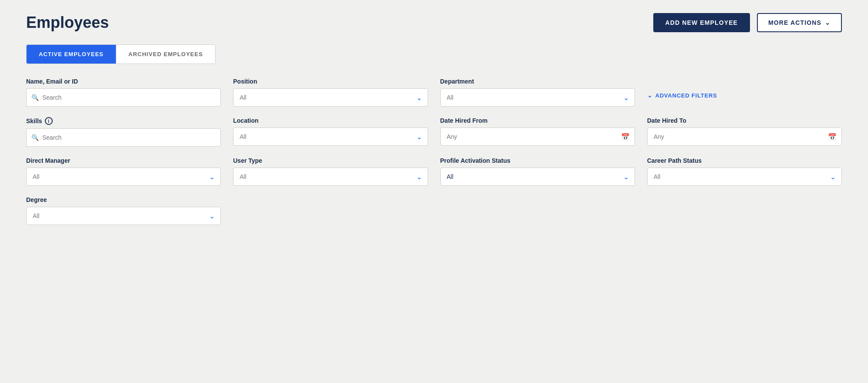  I want to click on career-path-select-wrapper: All ⌄, so click(745, 177).